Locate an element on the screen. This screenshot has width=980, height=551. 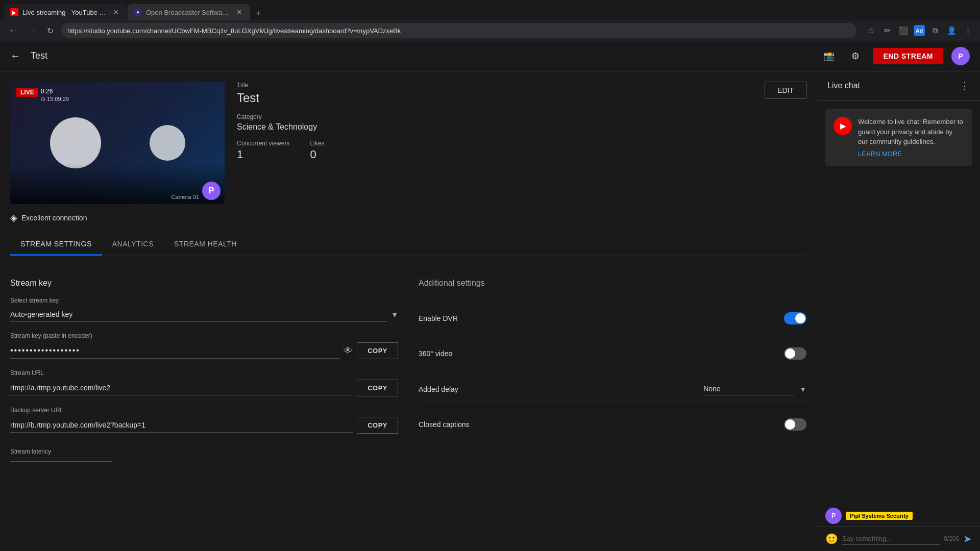
learn-more-link: LEARN MORE is located at coordinates (911, 154).